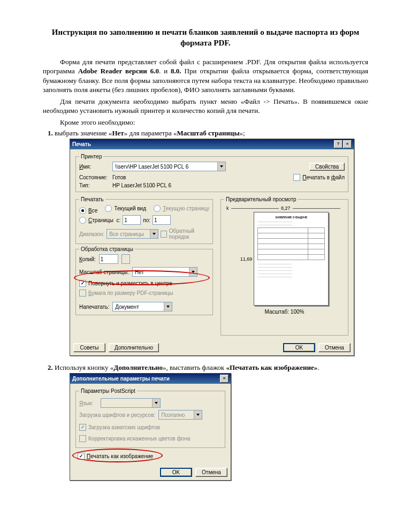 The image size is (411, 532). Describe the element at coordinates (133, 234) in the screenshot. I see `subset-combo: Все страницы` at that location.